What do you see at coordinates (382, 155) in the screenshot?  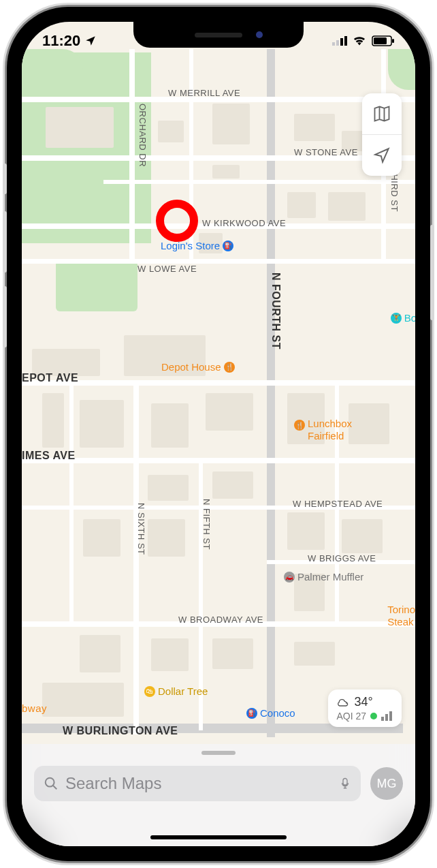 I see `locate-me-button` at bounding box center [382, 155].